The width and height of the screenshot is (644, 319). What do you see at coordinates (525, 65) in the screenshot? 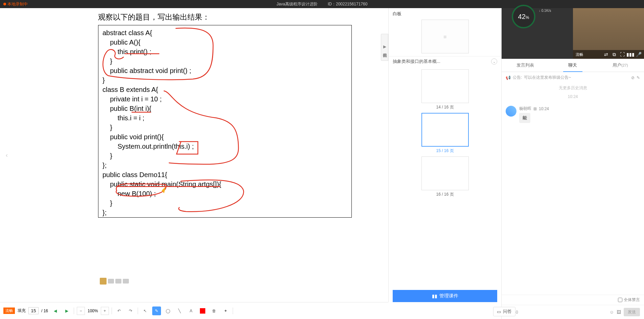
I see `tab-speakers: 发言列表` at bounding box center [525, 65].